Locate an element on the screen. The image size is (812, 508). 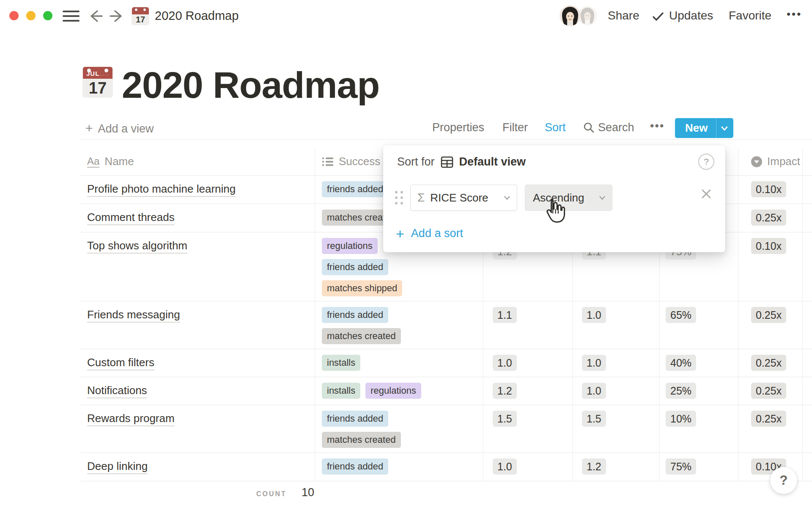
count-label: COUNT is located at coordinates (272, 494).